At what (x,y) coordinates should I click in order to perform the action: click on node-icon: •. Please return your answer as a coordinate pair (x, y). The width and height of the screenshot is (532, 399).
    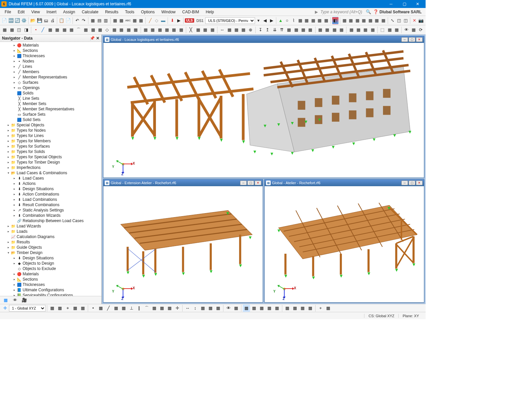
    Looking at the image, I should click on (36, 30).